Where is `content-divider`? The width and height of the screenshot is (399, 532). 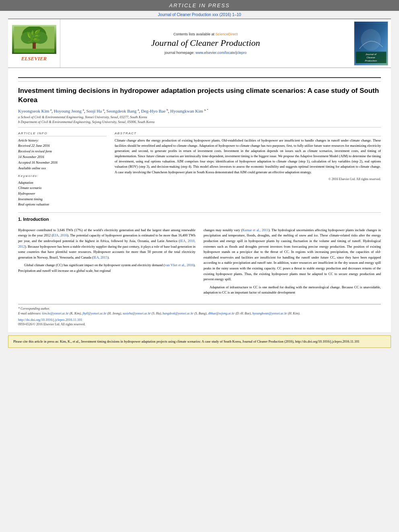
content-divider is located at coordinates (200, 212).